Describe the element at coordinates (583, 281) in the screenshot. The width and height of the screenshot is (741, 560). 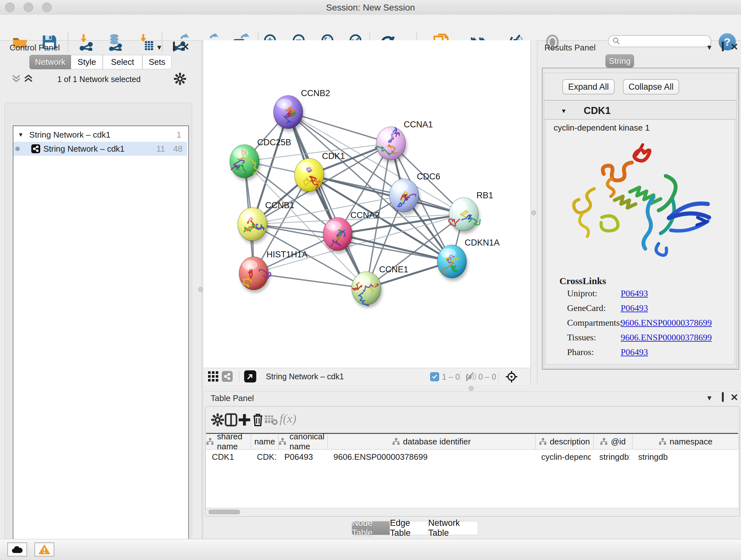
I see `crosslinks-title: CrossLinks` at that location.